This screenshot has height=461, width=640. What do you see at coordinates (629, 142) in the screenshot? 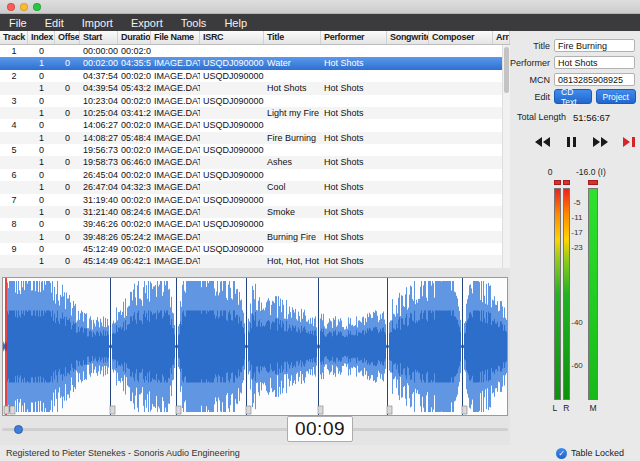
I see `play-marker-button` at bounding box center [629, 142].